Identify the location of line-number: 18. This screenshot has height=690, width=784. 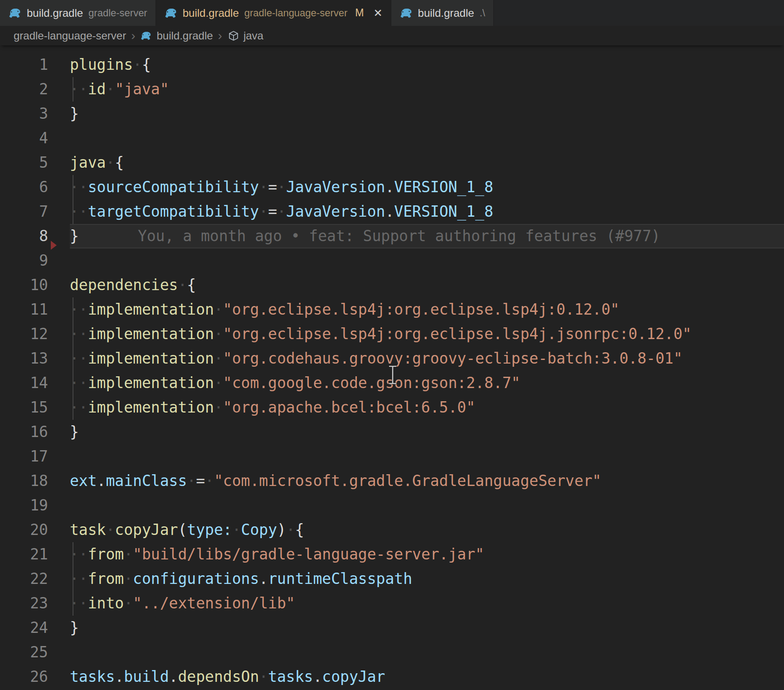
(35, 481).